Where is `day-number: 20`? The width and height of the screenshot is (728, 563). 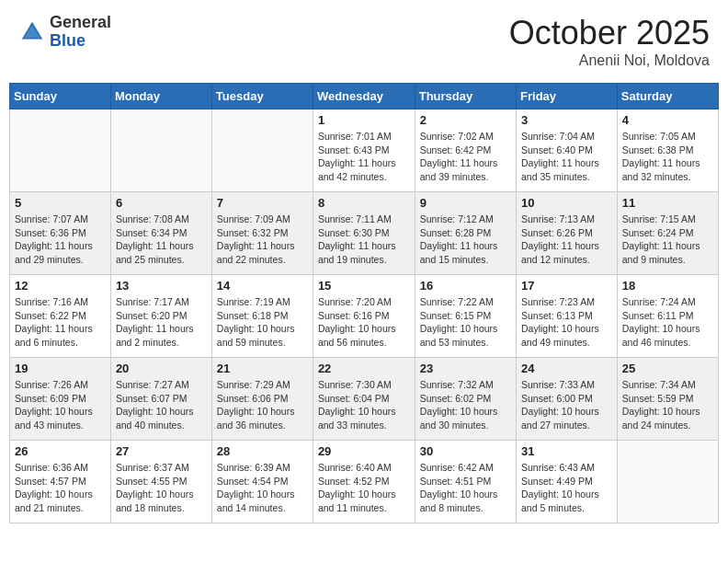 day-number: 20 is located at coordinates (162, 368).